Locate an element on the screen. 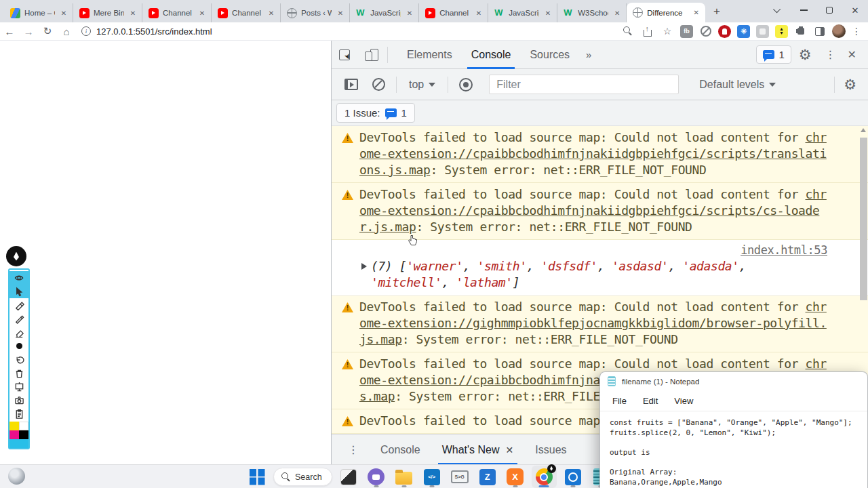 Image resolution: width=868 pixels, height=488 pixels. epicpen-screenshot-icon is located at coordinates (19, 400).